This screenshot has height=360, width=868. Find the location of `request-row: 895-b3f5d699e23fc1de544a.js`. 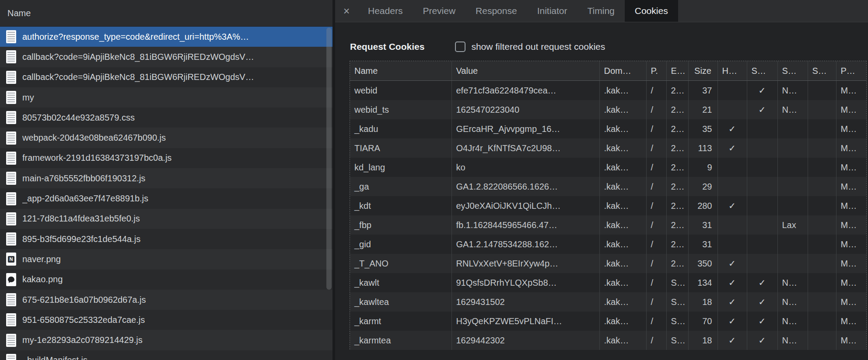

request-row: 895-b3f5d699e23fc1de544a.js is located at coordinates (166, 239).